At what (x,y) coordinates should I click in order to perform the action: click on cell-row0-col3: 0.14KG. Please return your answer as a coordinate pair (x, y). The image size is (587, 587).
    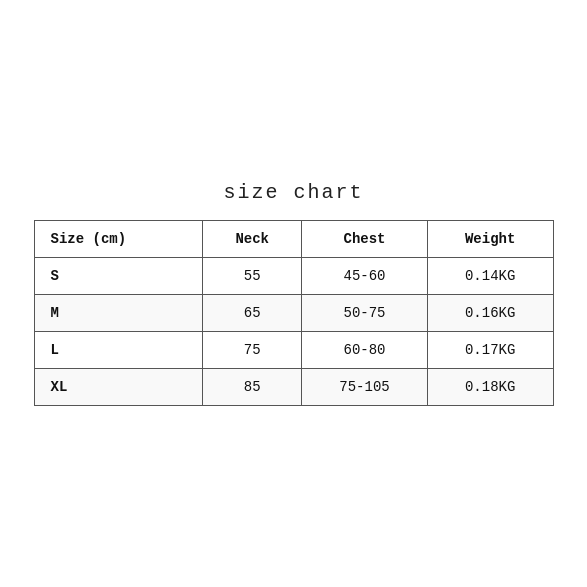
    Looking at the image, I should click on (490, 276).